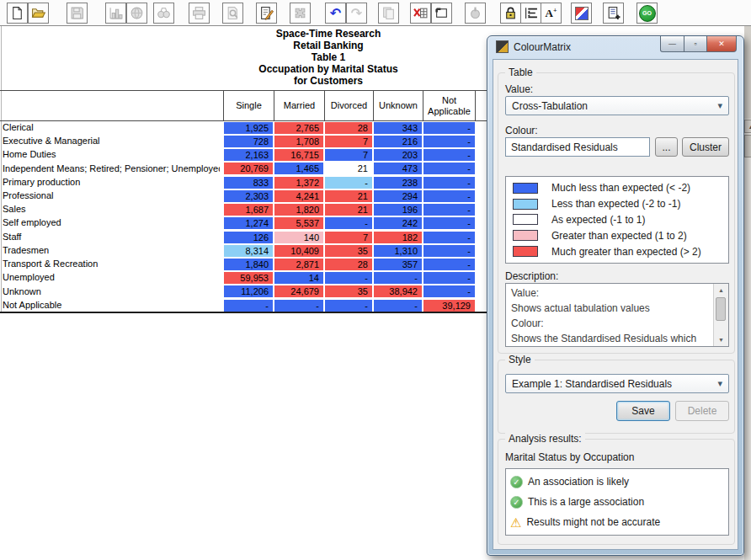  Describe the element at coordinates (248, 168) in the screenshot. I see `data-cell: 20,769` at that location.